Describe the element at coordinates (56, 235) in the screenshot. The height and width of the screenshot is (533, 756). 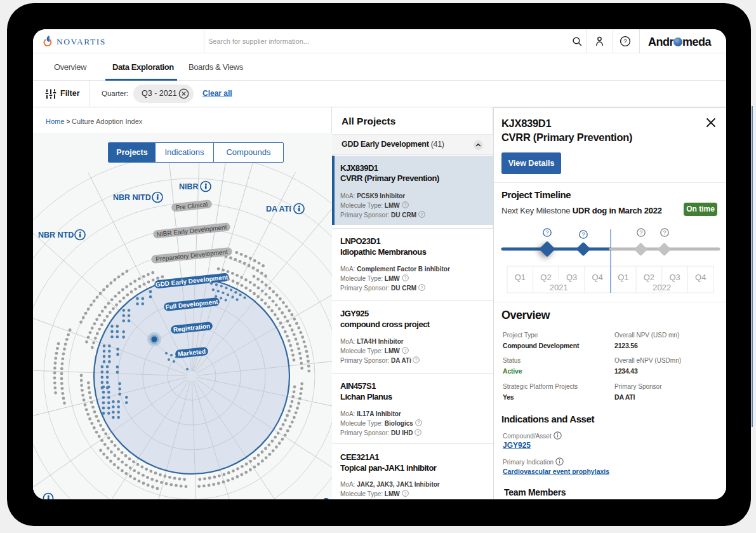
I see `svg-text: NBR NTD` at that location.